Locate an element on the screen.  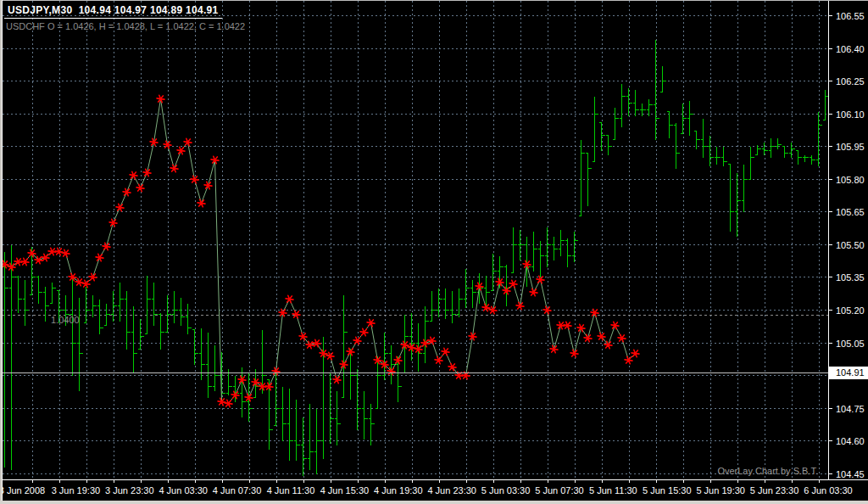
time-axis-label: 4 Jun 07:30 is located at coordinates (237, 490).